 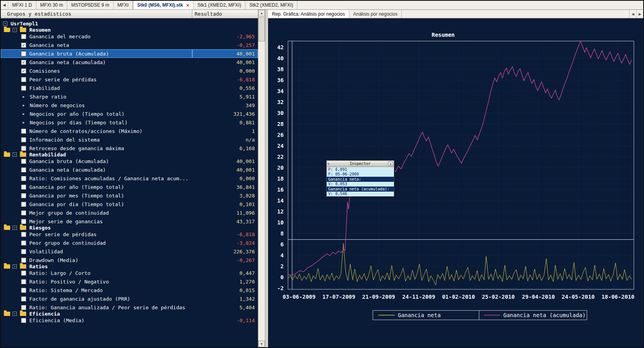 What do you see at coordinates (7, 228) in the screenshot?
I see `tree-row: -Riesgos` at bounding box center [7, 228].